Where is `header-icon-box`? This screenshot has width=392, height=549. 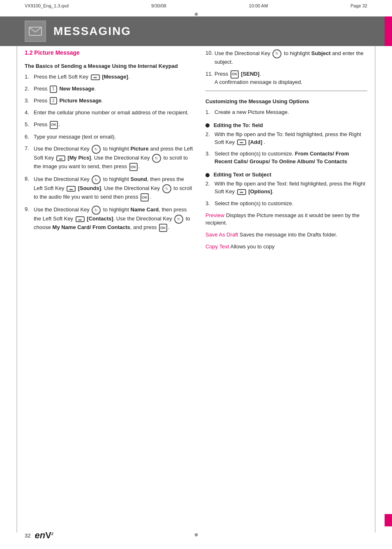
header-icon-box is located at coordinates (35, 31).